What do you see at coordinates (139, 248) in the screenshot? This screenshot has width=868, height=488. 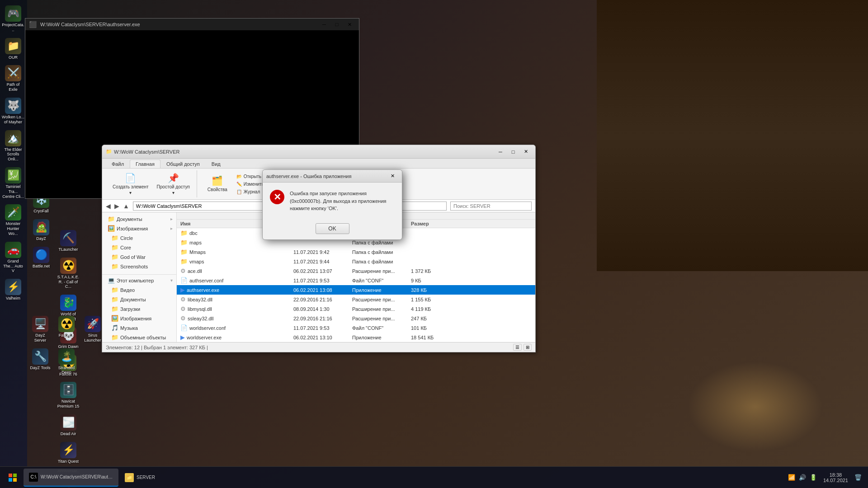 I see `sidebar-item-core: 📁 Core` at bounding box center [139, 248].